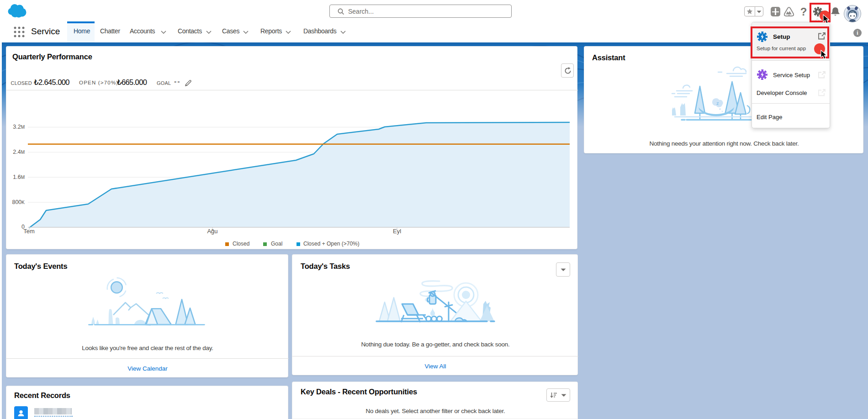 Image resolution: width=868 pixels, height=419 pixels. Describe the element at coordinates (19, 177) in the screenshot. I see `svg-text: 1.6M` at that location.